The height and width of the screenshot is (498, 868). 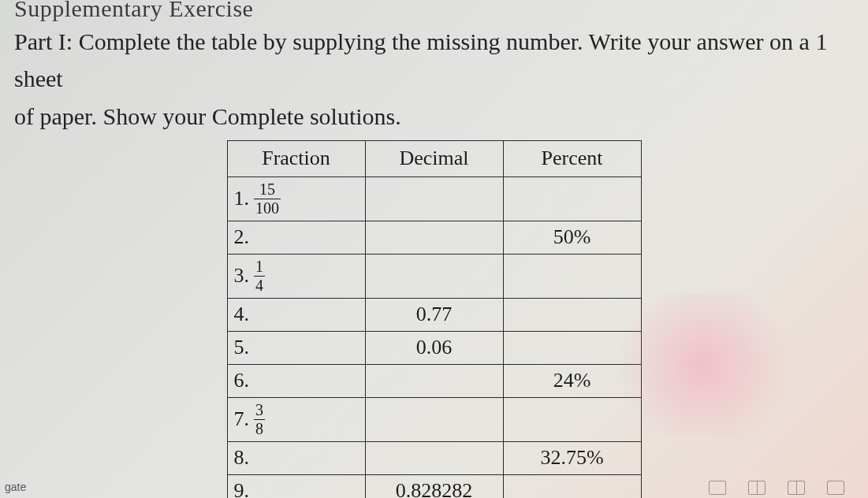 What do you see at coordinates (434, 11) in the screenshot?
I see `supplementary-title: Supplementary Exercise` at bounding box center [434, 11].